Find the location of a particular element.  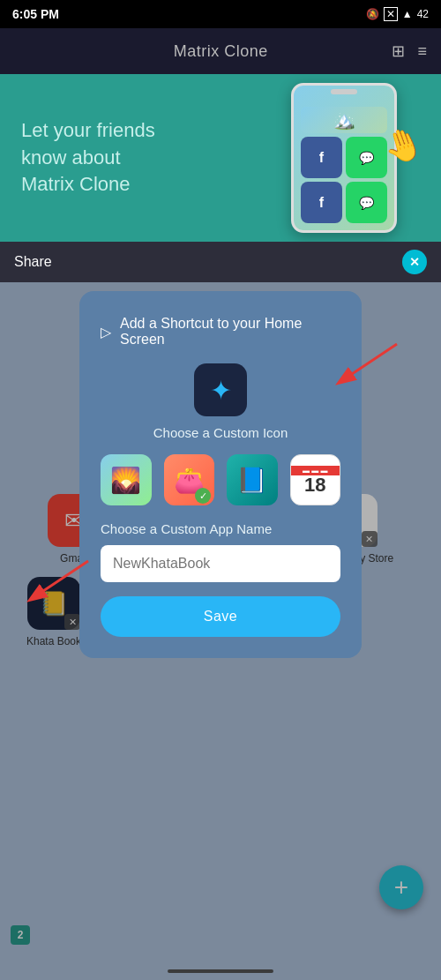

grid-icon: ⊞ is located at coordinates (399, 51).